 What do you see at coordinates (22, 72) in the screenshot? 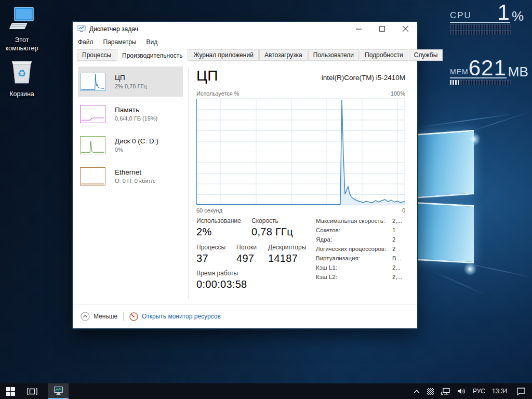
I see `recycle-bin-icon: ♻` at bounding box center [22, 72].